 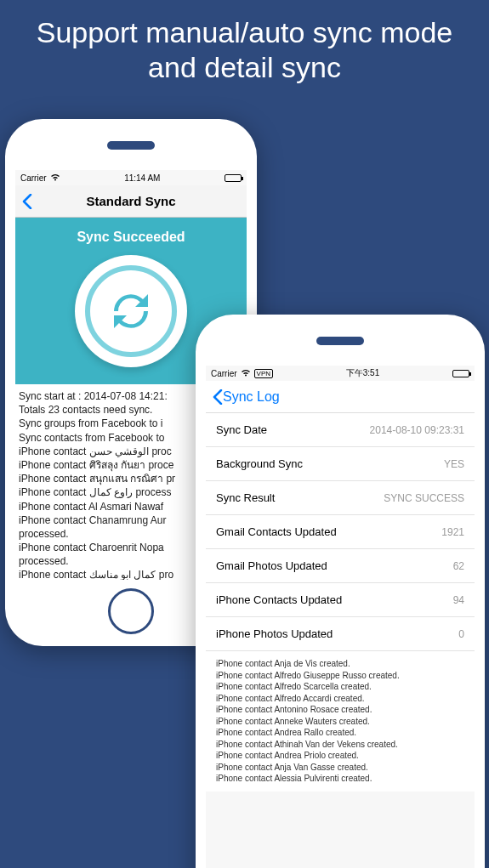 I want to click on home-button, so click(x=131, y=611).